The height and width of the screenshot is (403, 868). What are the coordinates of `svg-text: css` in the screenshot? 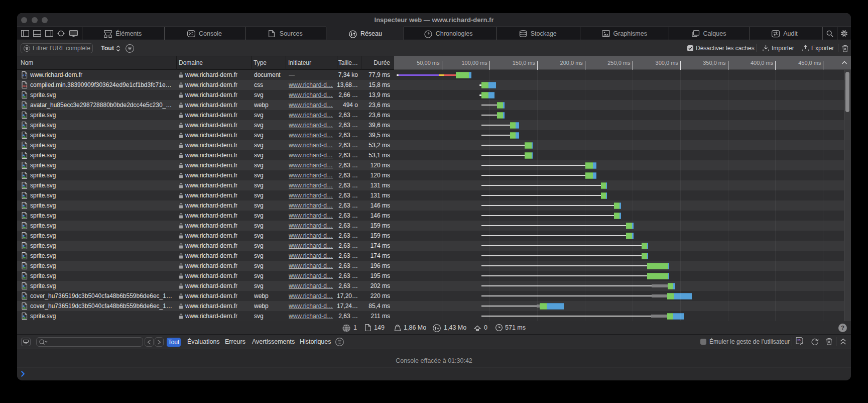 It's located at (25, 86).